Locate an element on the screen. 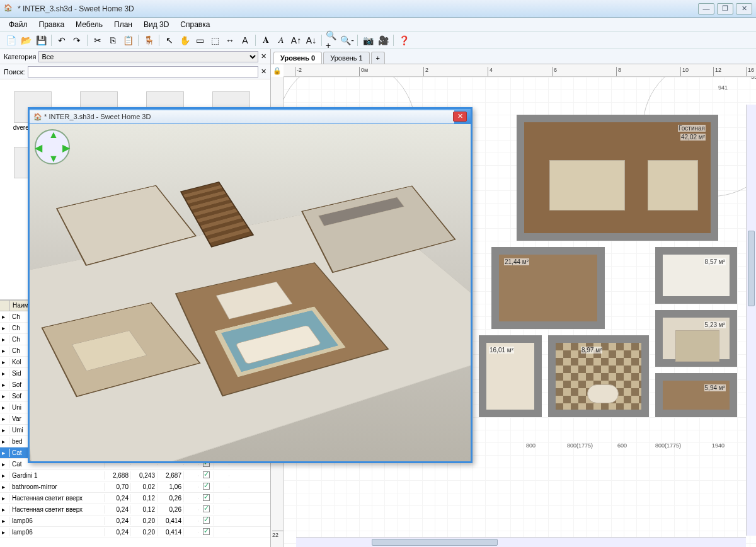 Image resolution: width=756 pixels, height=547 pixels. video-icon: 🎥 is located at coordinates (383, 40).